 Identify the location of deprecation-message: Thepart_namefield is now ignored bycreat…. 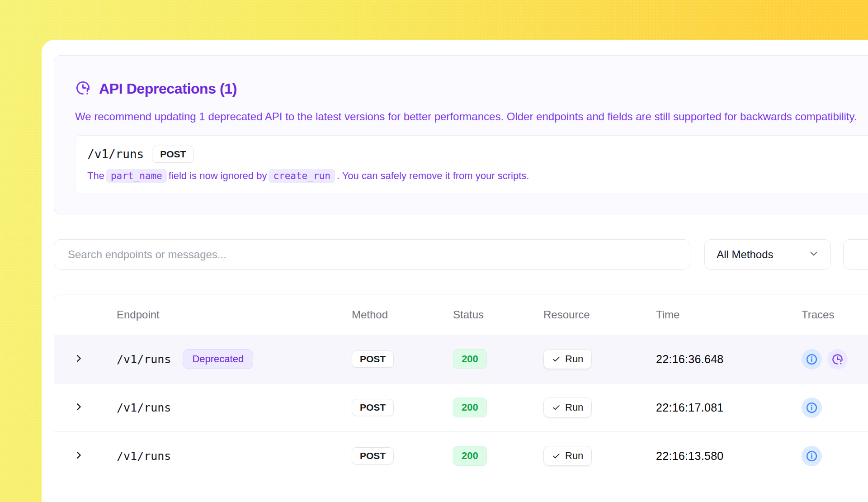
(475, 176).